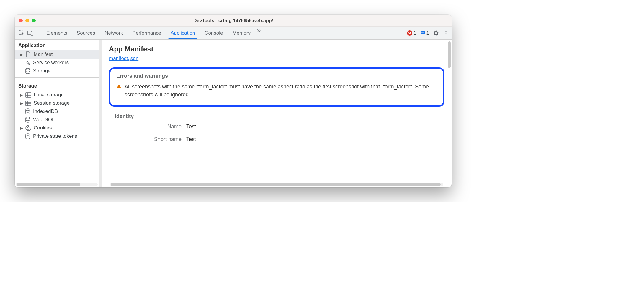 This screenshot has height=298, width=644. Describe the element at coordinates (436, 33) in the screenshot. I see `settings-button` at that location.